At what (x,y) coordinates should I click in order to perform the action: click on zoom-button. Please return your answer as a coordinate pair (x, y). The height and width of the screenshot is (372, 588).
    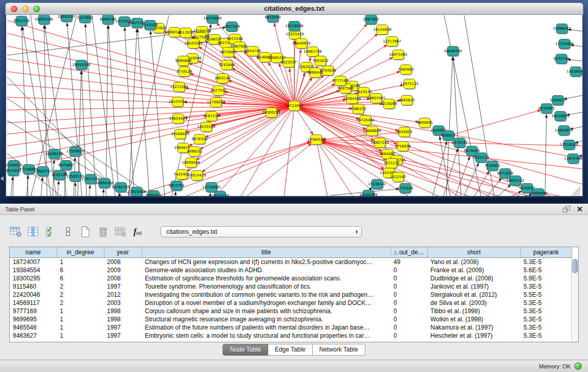
    Looking at the image, I should click on (37, 9).